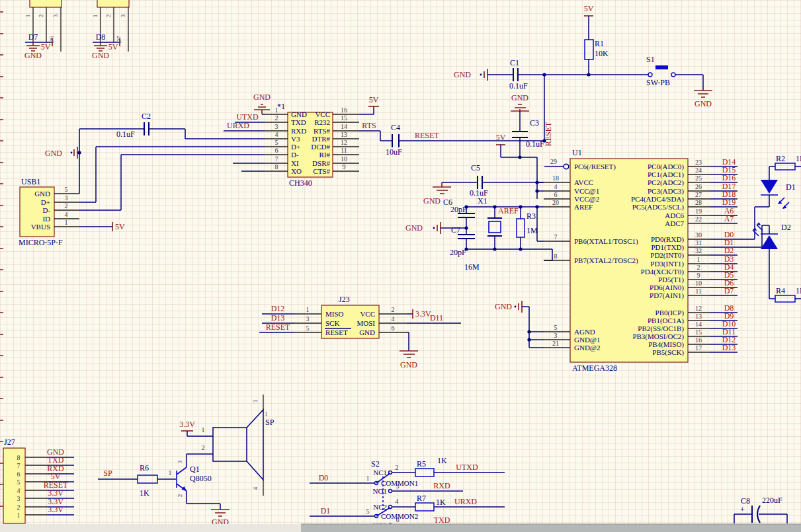 Image resolution: width=801 pixels, height=532 pixels. What do you see at coordinates (479, 234) in the screenshot?
I see `crystal-cluster: AREF C6 20pF C7 20pF GND X1 16M` at bounding box center [479, 234].